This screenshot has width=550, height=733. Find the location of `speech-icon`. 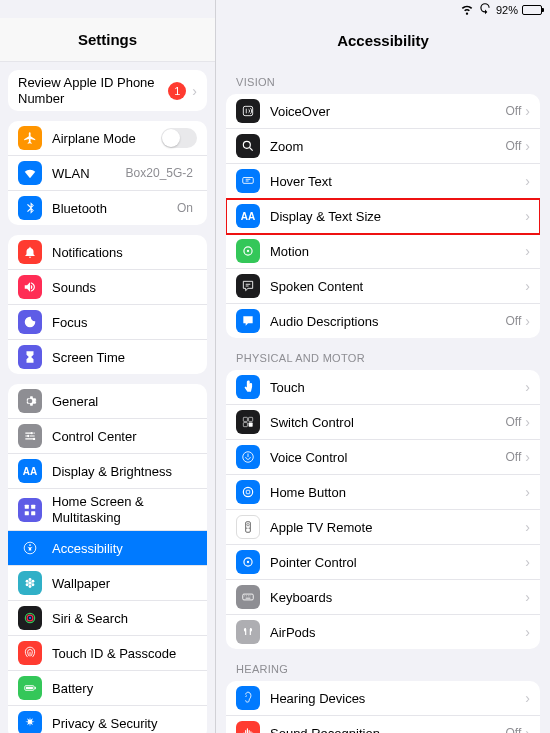

speech-icon is located at coordinates (248, 286).